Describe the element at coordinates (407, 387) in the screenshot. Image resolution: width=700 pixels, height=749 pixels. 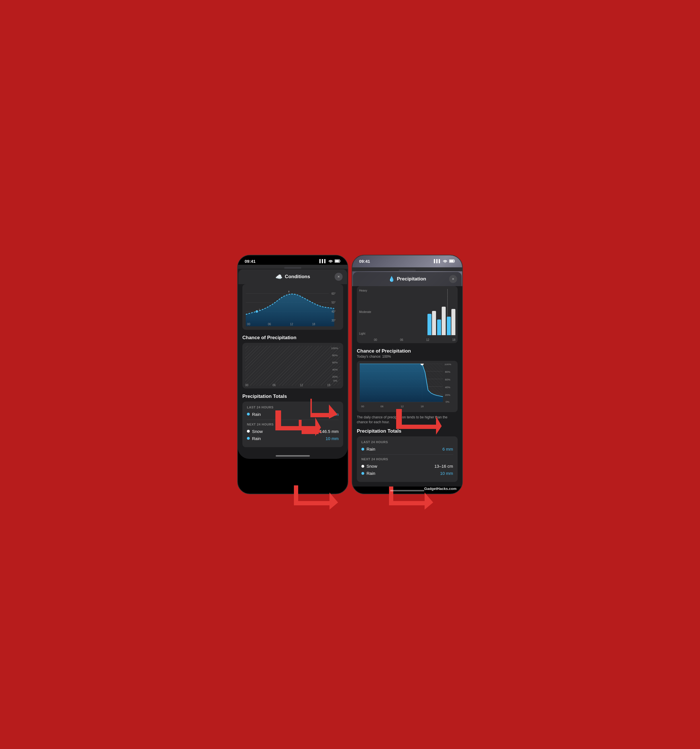
I see `right-modal-body: Heavy Moderate Light` at that location.